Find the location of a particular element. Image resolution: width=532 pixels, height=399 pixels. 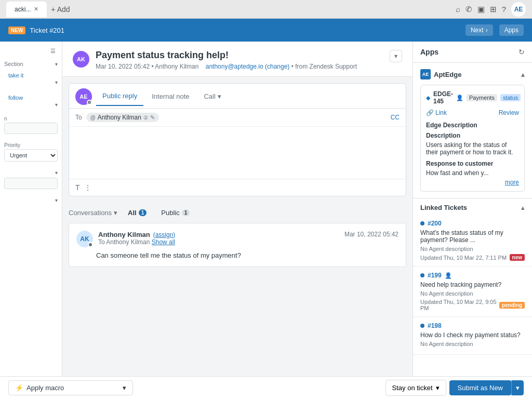

edge-id: EDGE-145 is located at coordinates (443, 98).